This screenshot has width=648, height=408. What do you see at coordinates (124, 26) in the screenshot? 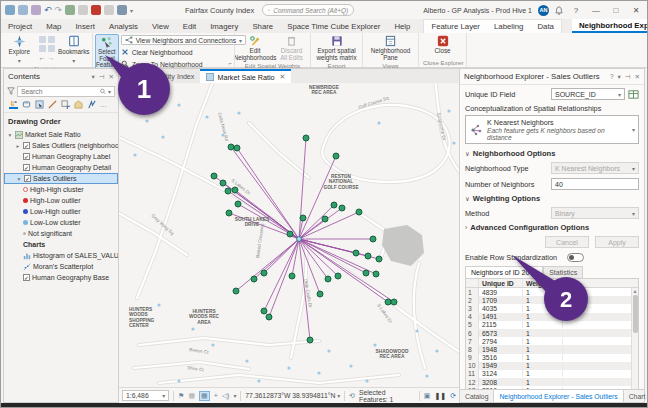
I see `tab-analysis: Analysis` at bounding box center [124, 26].